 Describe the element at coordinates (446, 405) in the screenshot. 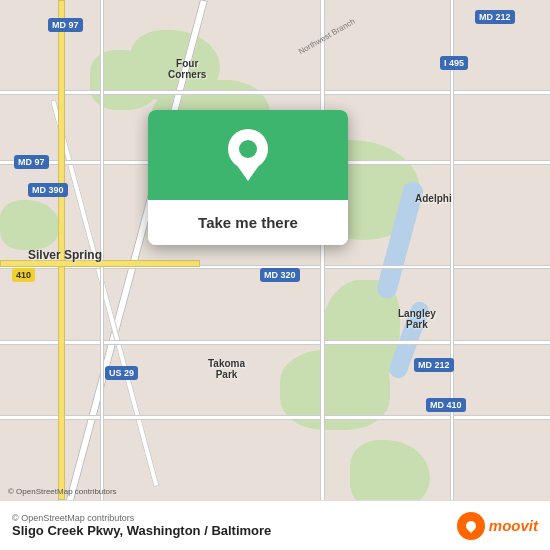

I see `badge-md410-bot: MD 410` at that location.